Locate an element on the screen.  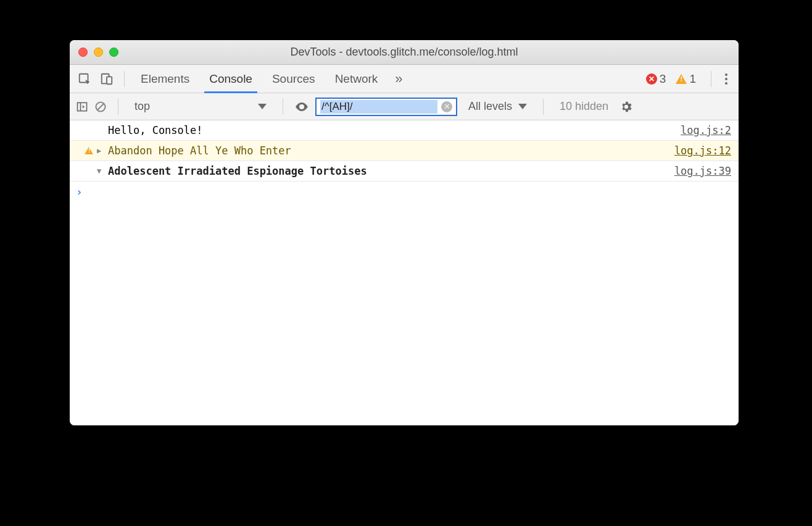
device-toolbar-icon is located at coordinates (107, 79).